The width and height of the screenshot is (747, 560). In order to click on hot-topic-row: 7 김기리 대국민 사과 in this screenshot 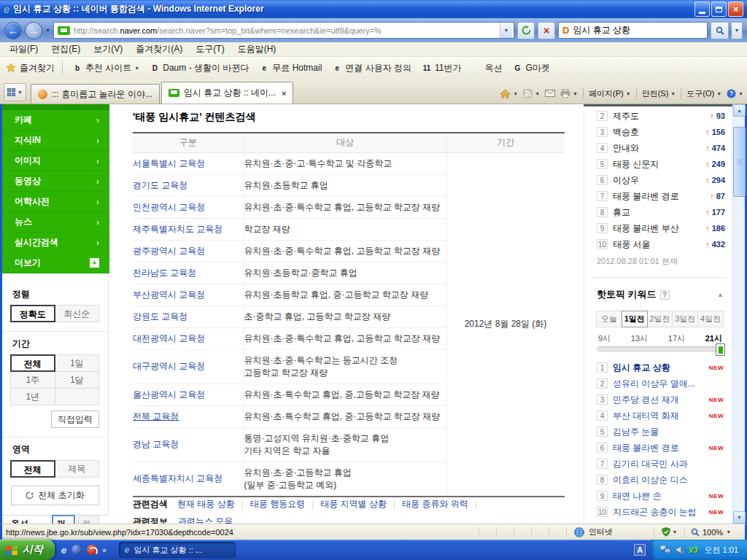, I will do `click(660, 464)`.